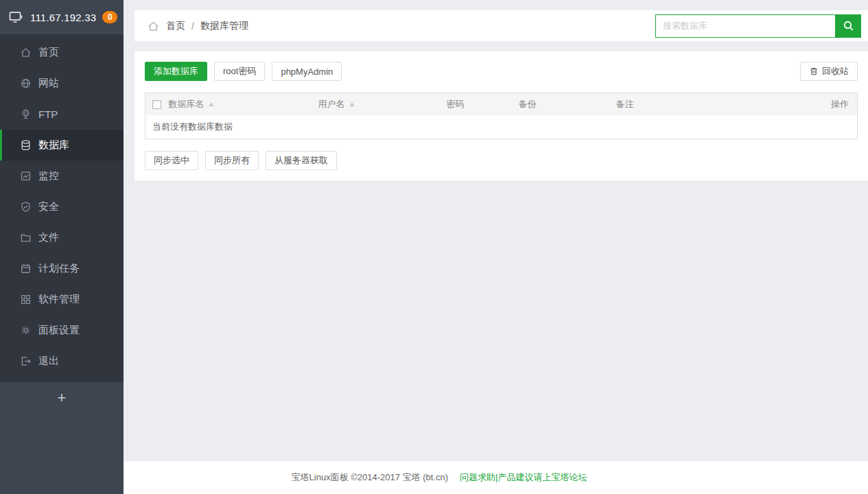  I want to click on column-header-backup: 备份, so click(567, 104).